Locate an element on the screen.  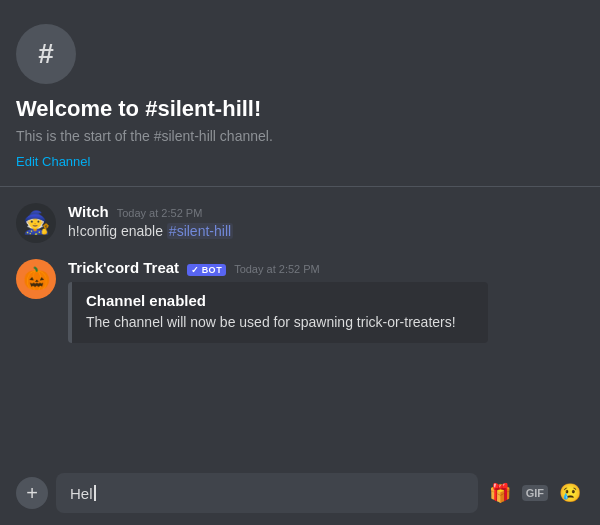
embed-card: Channel enabled The channel will now be … is located at coordinates (278, 312).